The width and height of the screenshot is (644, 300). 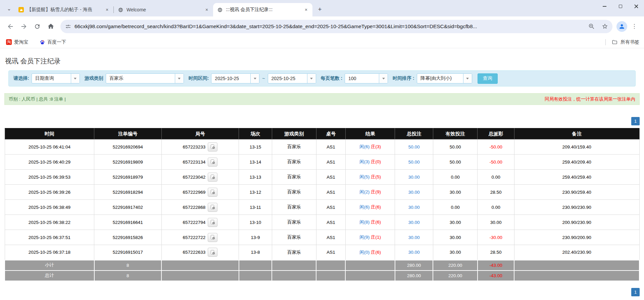 What do you see at coordinates (444, 78) in the screenshot?
I see `sort-select: 降幂(由大到小)` at bounding box center [444, 78].